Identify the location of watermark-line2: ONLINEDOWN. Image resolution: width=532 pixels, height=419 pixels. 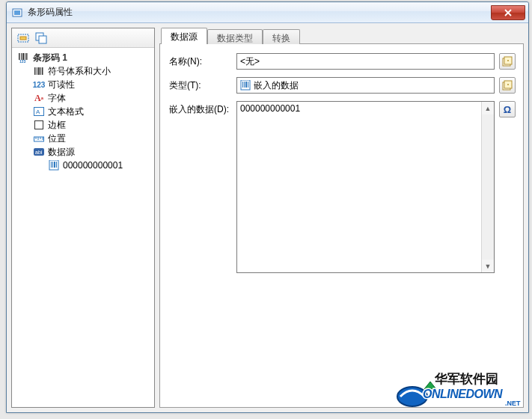
(462, 394).